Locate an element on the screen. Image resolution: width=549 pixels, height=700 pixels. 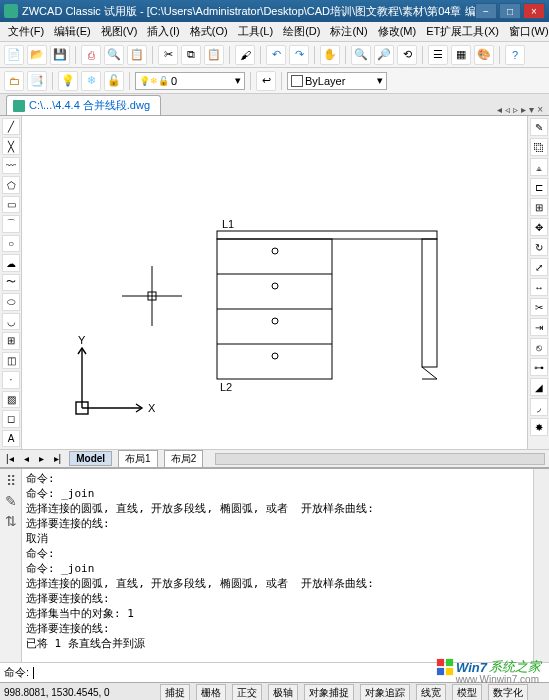
match-button: 🖌 is located at coordinates (245, 55).